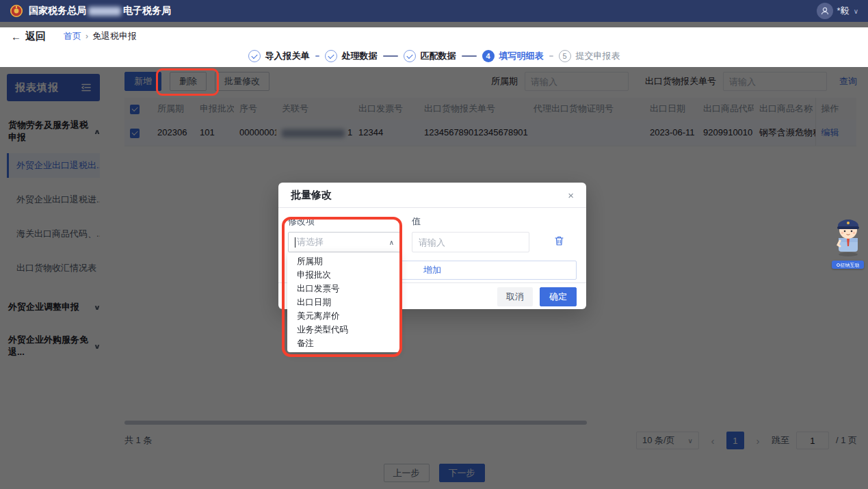  I want to click on delete-row-button, so click(560, 242).